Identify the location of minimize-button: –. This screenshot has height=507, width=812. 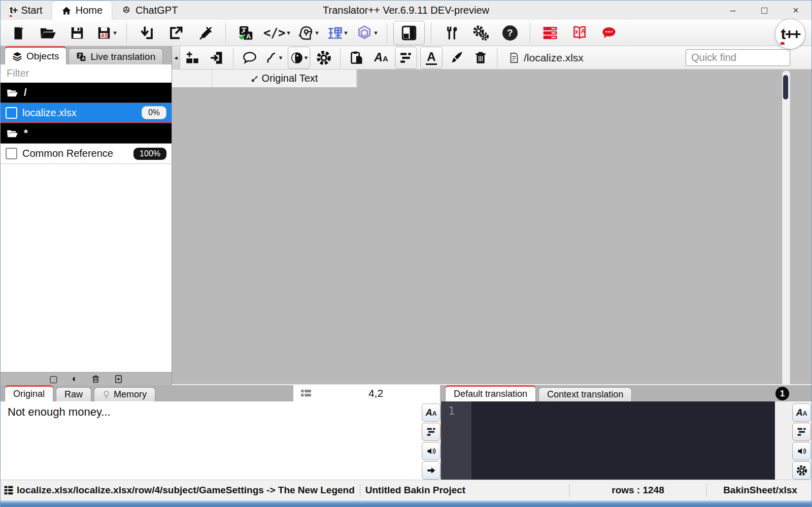
(733, 10).